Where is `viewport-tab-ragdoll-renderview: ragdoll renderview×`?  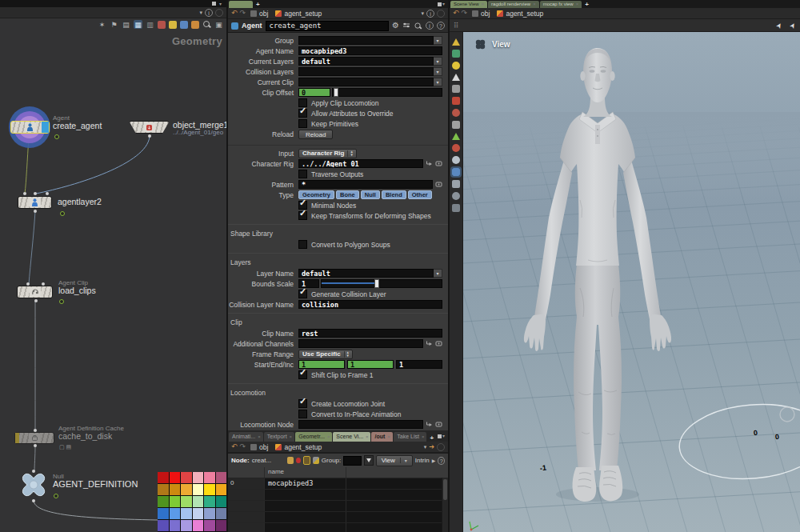 viewport-tab-ragdoll-renderview: ragdoll renderview× is located at coordinates (514, 5).